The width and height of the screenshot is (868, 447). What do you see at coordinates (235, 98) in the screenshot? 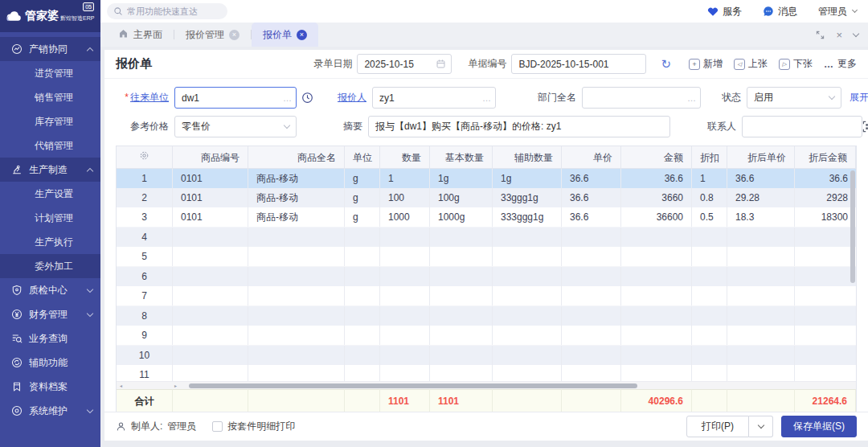
I see `partner-input` at bounding box center [235, 98].